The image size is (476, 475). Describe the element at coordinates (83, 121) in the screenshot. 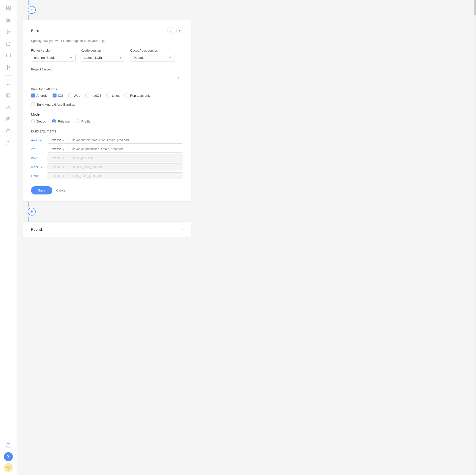

I see `mode-profile: Profile` at that location.